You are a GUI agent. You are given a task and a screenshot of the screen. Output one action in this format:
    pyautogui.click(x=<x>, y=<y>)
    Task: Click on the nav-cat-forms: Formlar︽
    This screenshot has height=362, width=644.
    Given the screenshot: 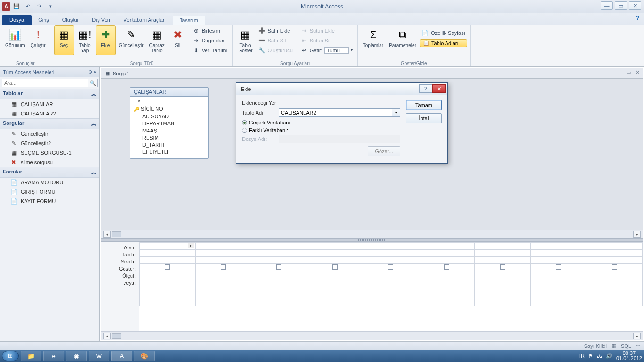 What is the action you would take?
    pyautogui.click(x=50, y=173)
    